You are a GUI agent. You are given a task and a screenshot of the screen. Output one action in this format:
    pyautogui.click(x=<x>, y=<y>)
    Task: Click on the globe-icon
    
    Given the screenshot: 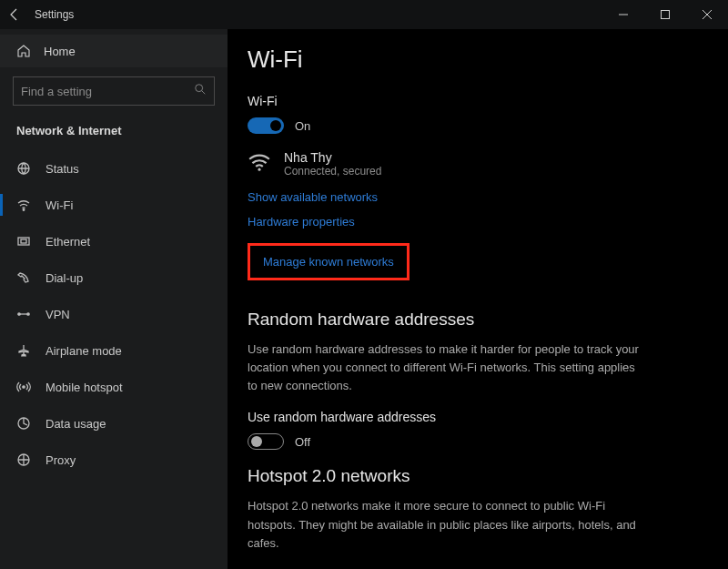 What is the action you would take?
    pyautogui.click(x=24, y=168)
    